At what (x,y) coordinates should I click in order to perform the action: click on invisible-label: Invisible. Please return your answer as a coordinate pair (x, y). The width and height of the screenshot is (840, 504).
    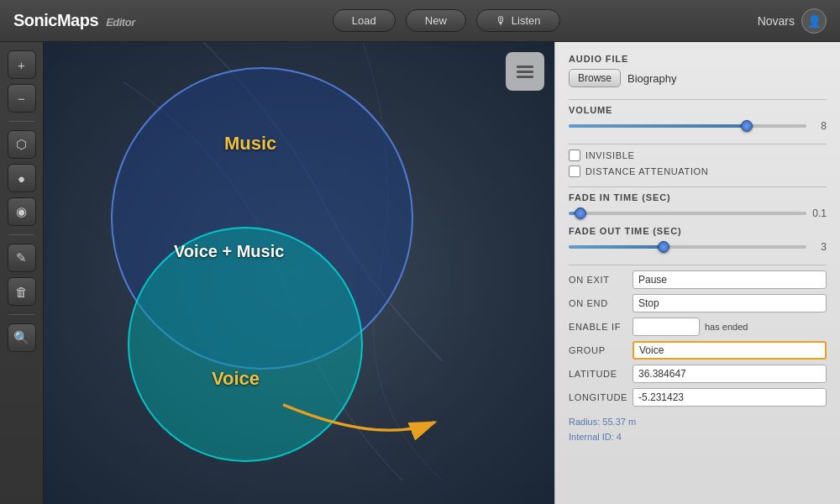
    Looking at the image, I should click on (610, 155).